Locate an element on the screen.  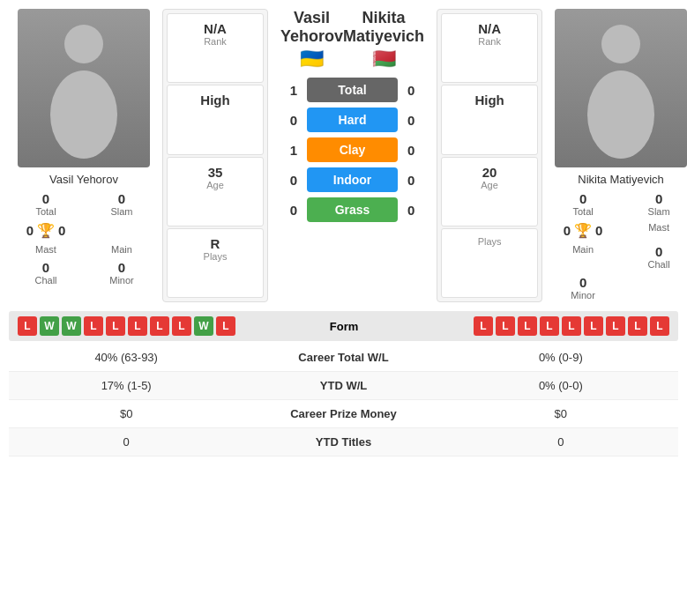
left-age-value: 35 is located at coordinates (215, 173).